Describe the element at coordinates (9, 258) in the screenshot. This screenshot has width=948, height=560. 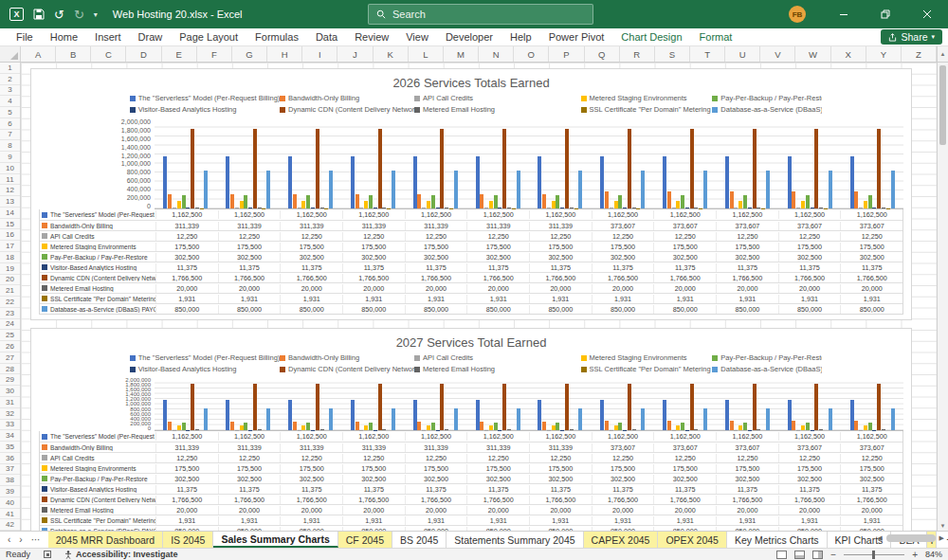
I see `row-header-18: 18` at that location.